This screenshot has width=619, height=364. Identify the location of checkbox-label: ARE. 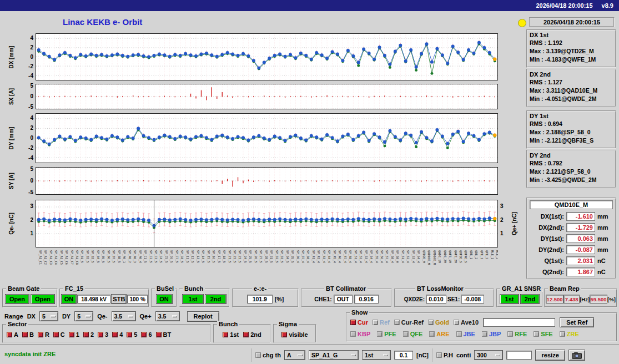
(443, 334).